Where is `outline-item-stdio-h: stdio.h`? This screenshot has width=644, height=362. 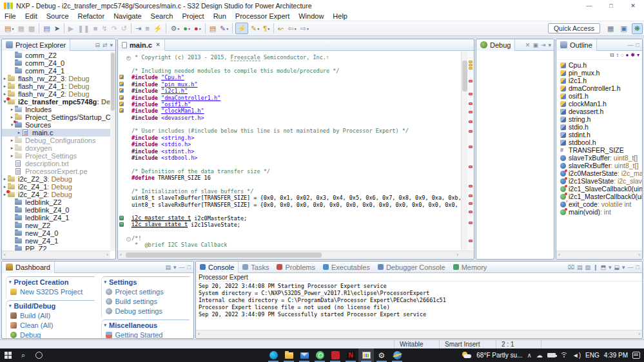
outline-item-stdio-h: stdio.h is located at coordinates (600, 127).